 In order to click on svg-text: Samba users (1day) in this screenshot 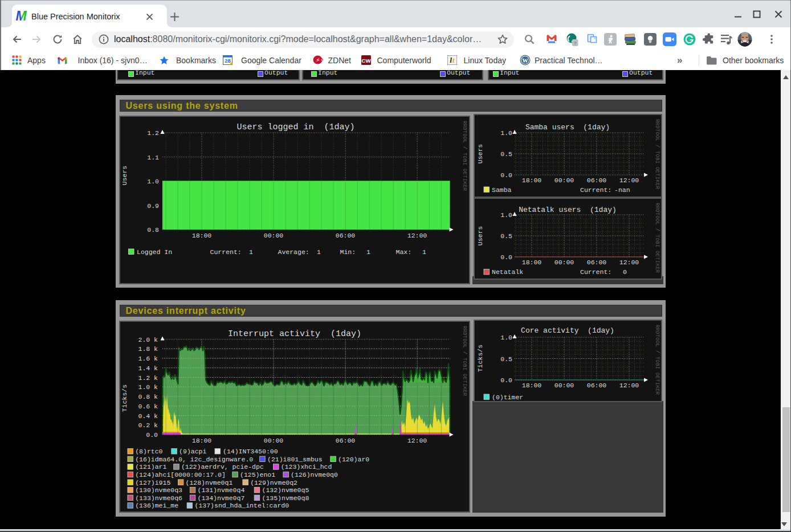, I will do `click(568, 128)`.